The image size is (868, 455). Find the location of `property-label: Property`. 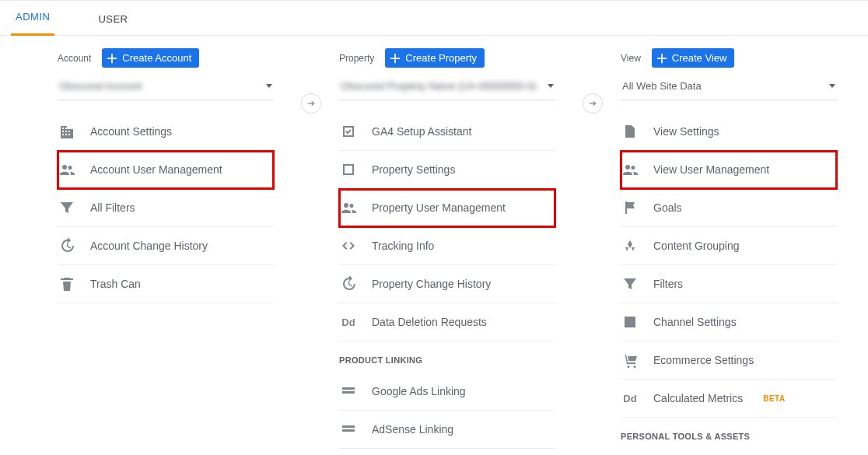

property-label: Property is located at coordinates (356, 58).